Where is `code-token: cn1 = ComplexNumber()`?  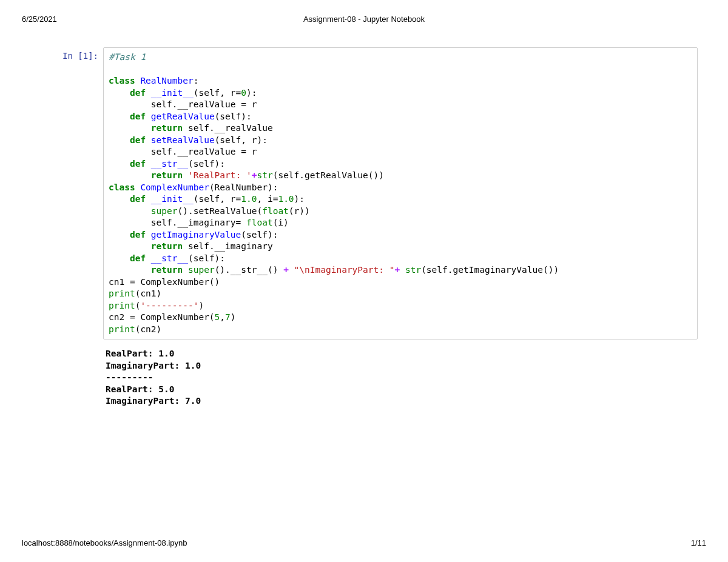 code-token: cn1 = ComplexNumber() is located at coordinates (164, 282).